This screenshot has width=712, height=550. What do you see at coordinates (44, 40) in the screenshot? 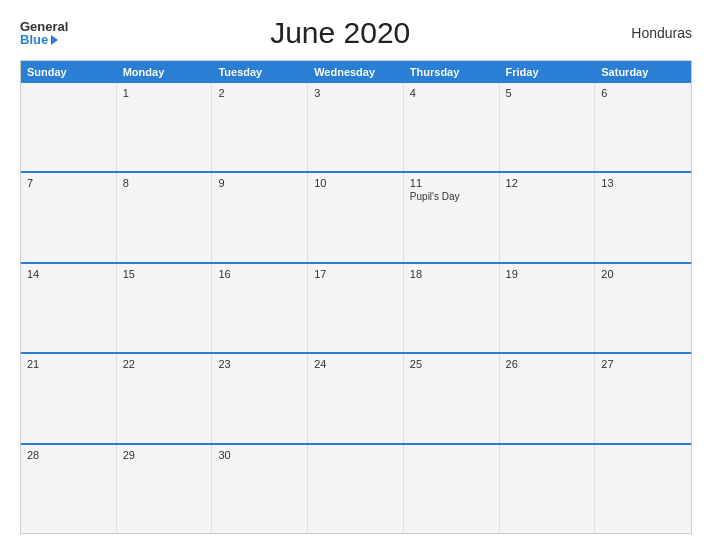
I see `logo-blue-text: Blue` at bounding box center [44, 40].